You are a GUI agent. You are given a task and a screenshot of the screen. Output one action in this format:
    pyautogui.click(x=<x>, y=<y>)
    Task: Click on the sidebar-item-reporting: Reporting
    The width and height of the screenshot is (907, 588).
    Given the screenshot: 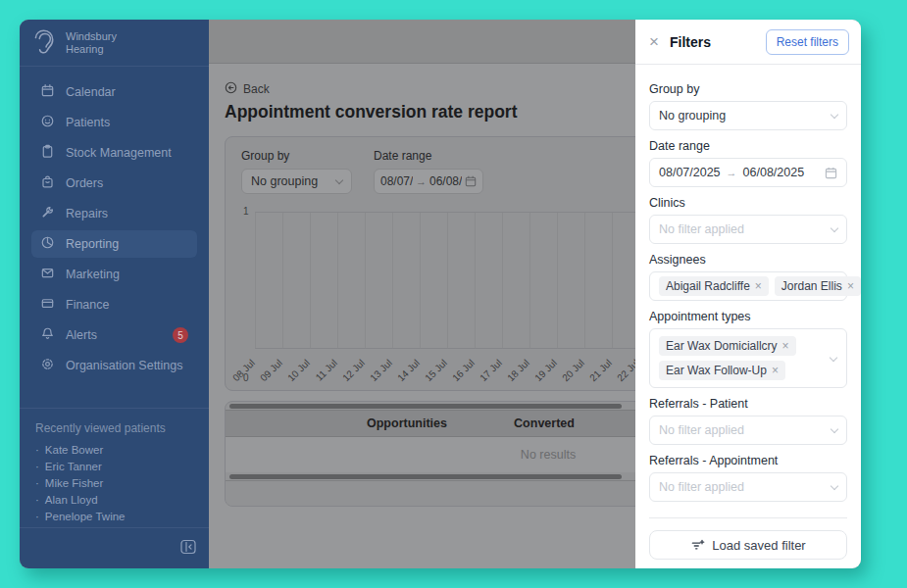 What is the action you would take?
    pyautogui.click(x=114, y=244)
    